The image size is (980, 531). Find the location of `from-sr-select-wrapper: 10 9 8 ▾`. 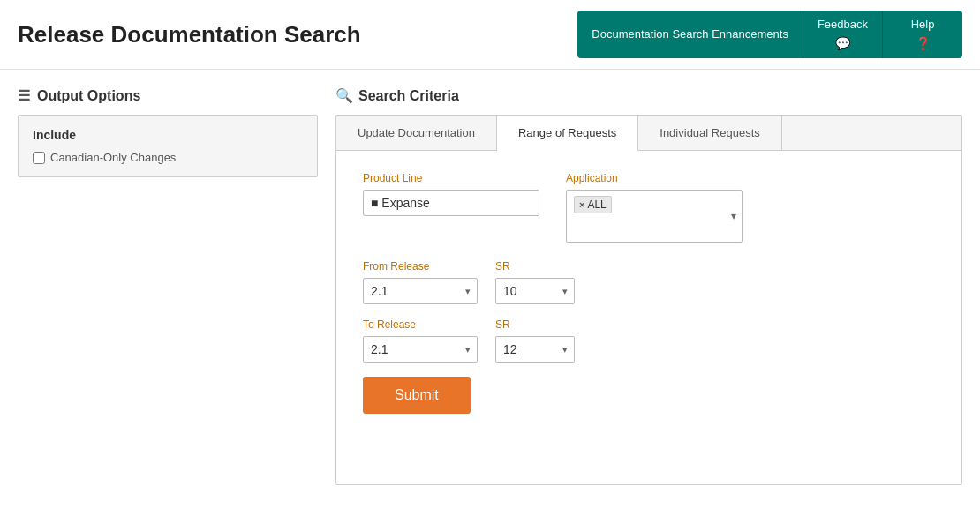

from-sr-select-wrapper: 10 9 8 ▾ is located at coordinates (535, 291).